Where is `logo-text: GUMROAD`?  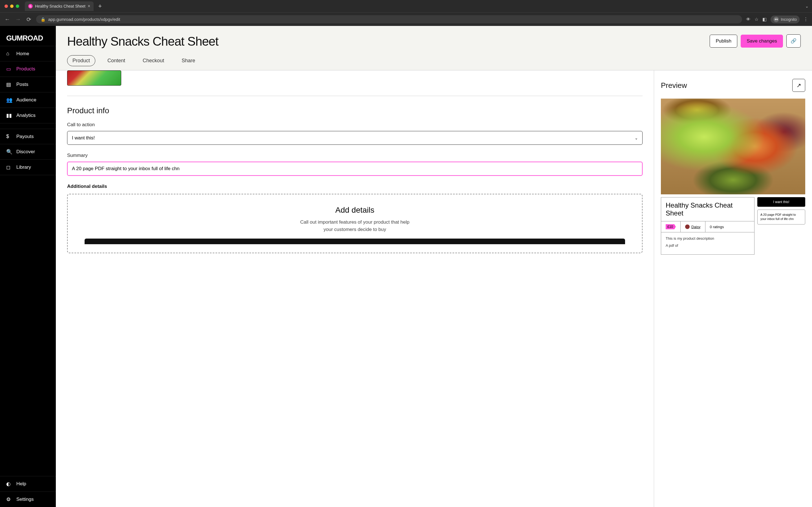
logo-text: GUMROAD is located at coordinates (28, 38).